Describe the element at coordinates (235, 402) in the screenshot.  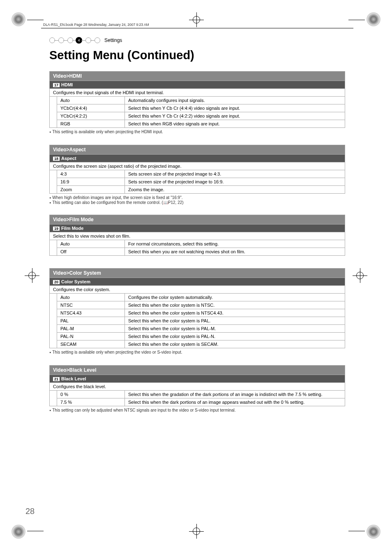
I see `option-text: Select this when the dark portions of an…` at that location.